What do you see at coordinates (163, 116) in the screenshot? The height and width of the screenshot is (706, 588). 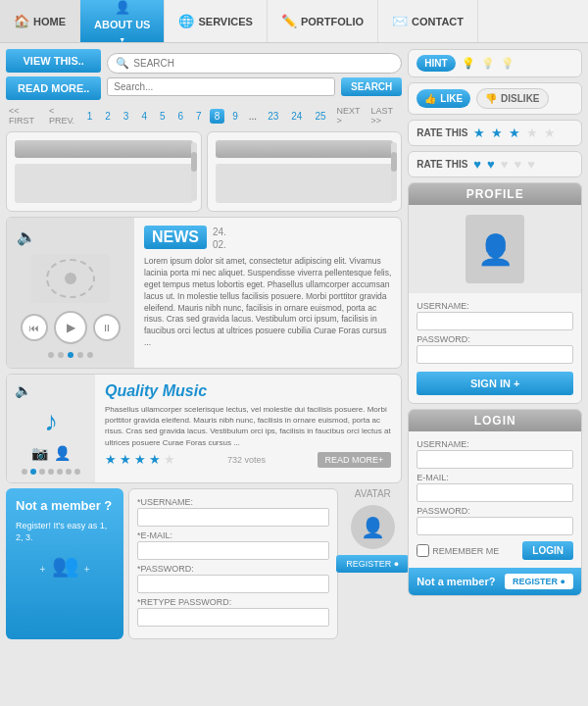 I see `page-5: 5` at bounding box center [163, 116].